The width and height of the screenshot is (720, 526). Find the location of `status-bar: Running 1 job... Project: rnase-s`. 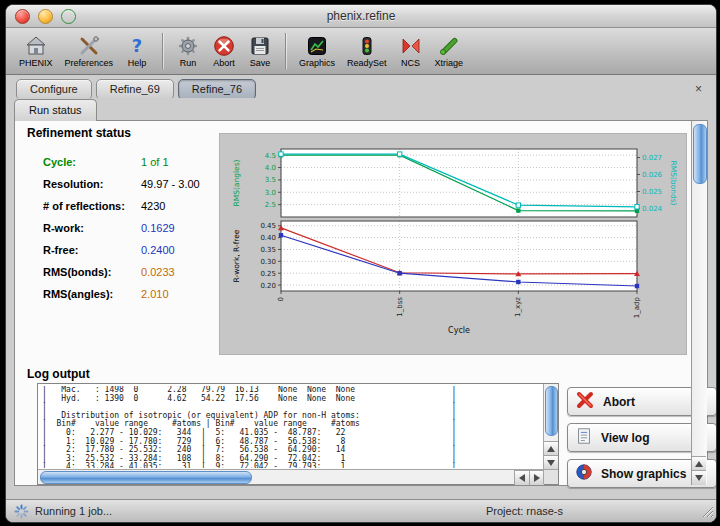

status-bar: Running 1 job... Project: rnase-s is located at coordinates (361, 510).